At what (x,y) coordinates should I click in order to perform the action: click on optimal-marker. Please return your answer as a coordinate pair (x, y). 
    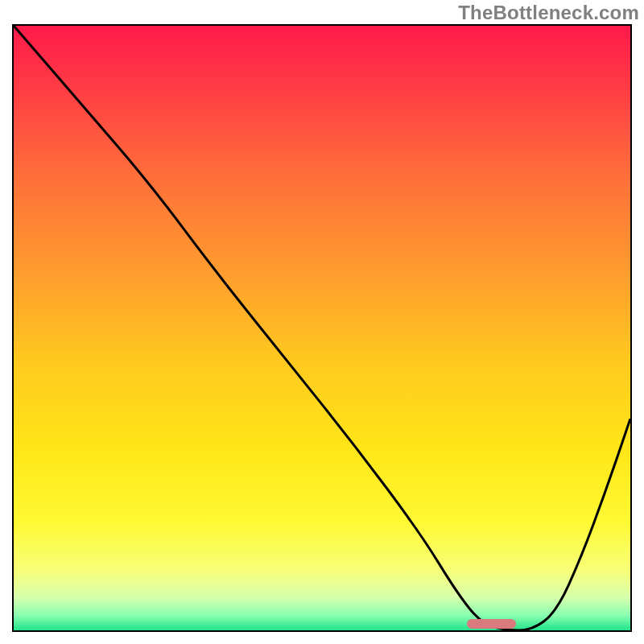
    Looking at the image, I should click on (491, 624).